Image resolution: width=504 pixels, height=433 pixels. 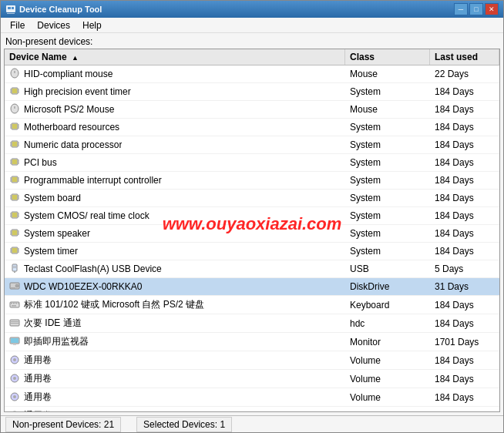 I want to click on table-row: Motherboard resourcesSystem184 Days, so click(x=252, y=128).